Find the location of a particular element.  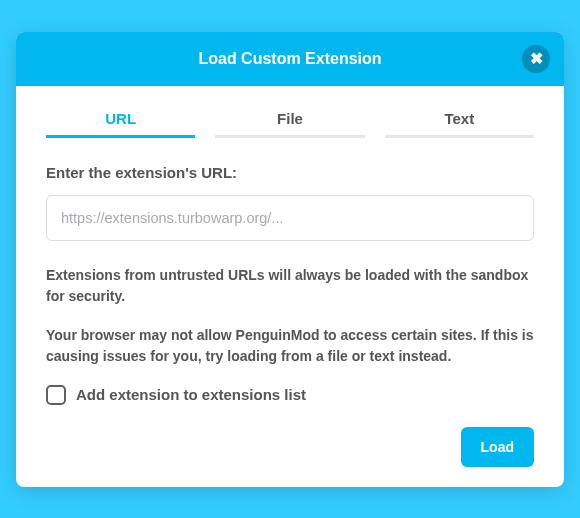

modal-title: Load Custom Extension is located at coordinates (290, 59).